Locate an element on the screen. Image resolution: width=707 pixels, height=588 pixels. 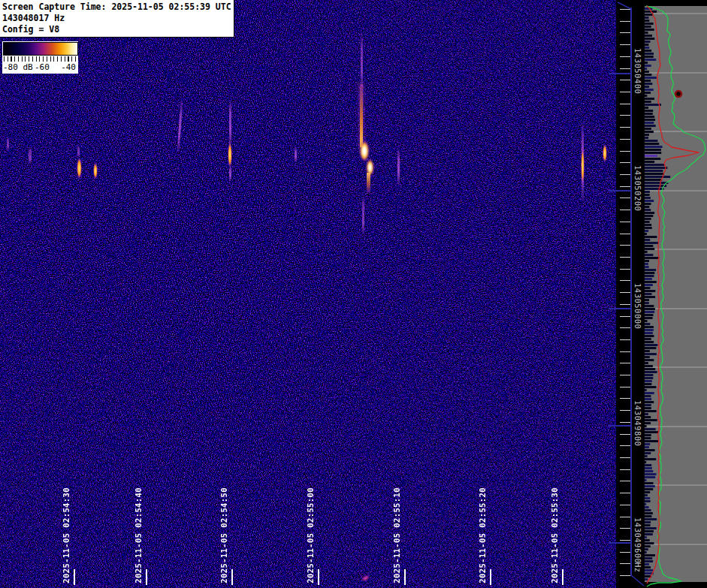
colorbar-legend: -80 dB -60 -40 is located at coordinates (41, 57).